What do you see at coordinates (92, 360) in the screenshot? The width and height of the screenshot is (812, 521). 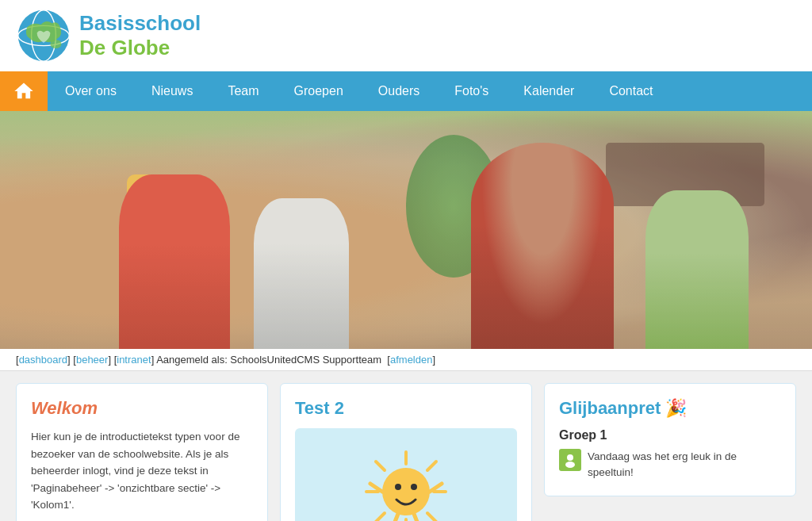 I see `beheer-link: beheer` at bounding box center [92, 360].